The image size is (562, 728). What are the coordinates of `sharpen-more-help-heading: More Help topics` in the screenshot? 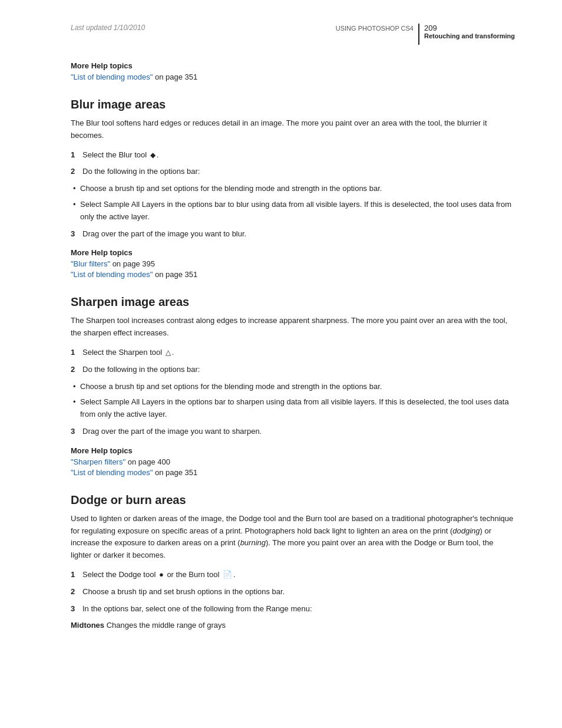 It's located at (293, 450).